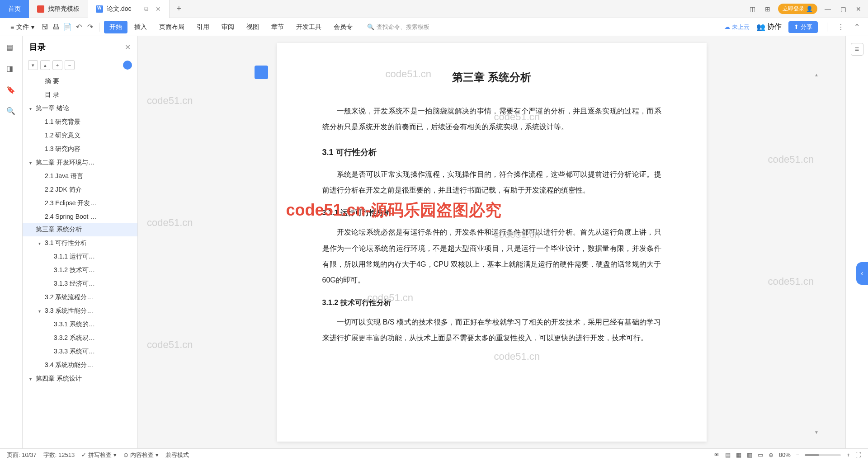 The height and width of the screenshot is (461, 868). Describe the element at coordinates (127, 47) in the screenshot. I see `outline-close-icon: ✕` at that location.